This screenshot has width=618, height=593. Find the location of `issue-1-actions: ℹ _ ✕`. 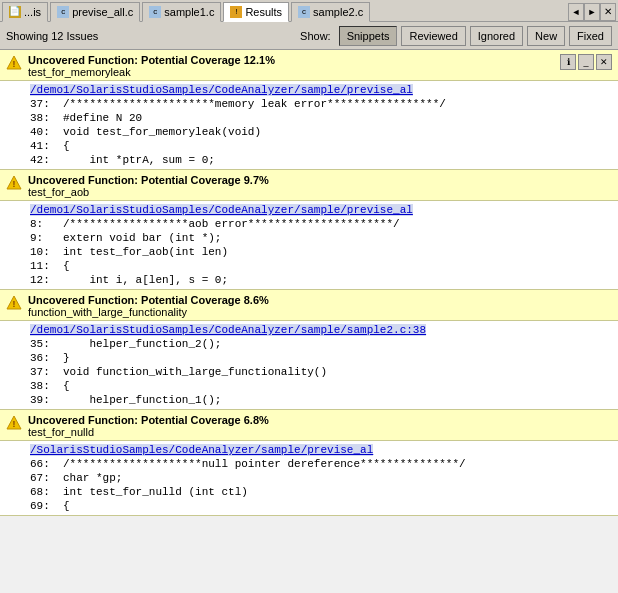

issue-1-actions: ℹ _ ✕ is located at coordinates (586, 62).